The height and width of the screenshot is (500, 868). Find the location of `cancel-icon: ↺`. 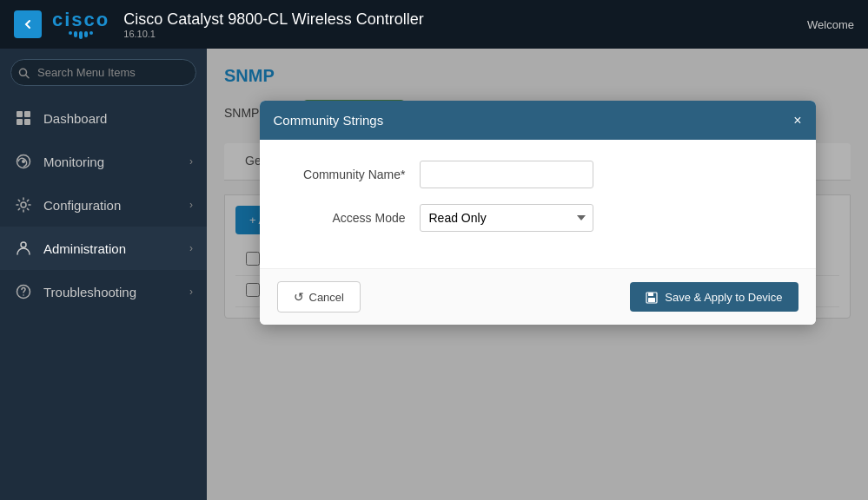

cancel-icon: ↺ is located at coordinates (299, 297).